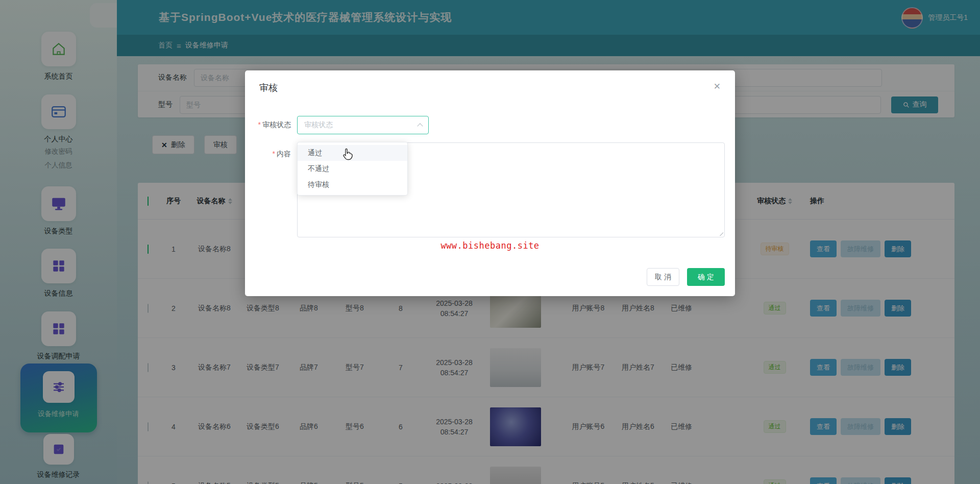  What do you see at coordinates (363, 125) in the screenshot?
I see `audit-status-select: 审核状态` at bounding box center [363, 125].